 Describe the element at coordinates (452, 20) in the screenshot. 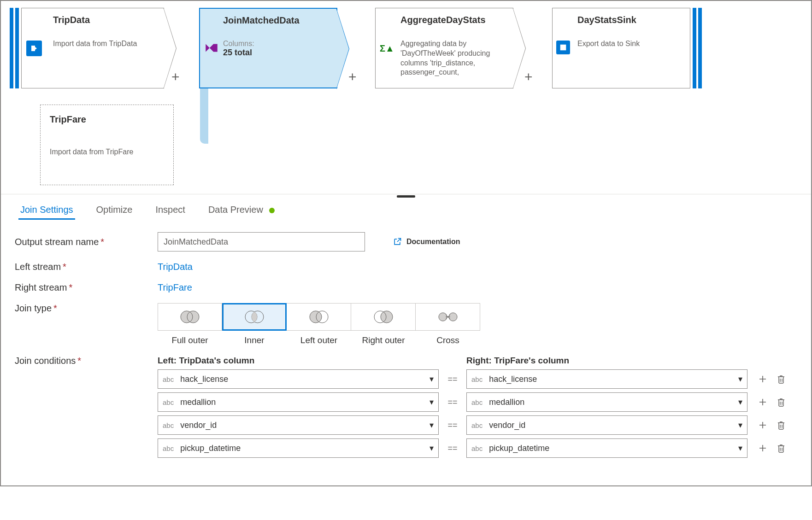

I see `node-title: AggregateDayStats` at that location.